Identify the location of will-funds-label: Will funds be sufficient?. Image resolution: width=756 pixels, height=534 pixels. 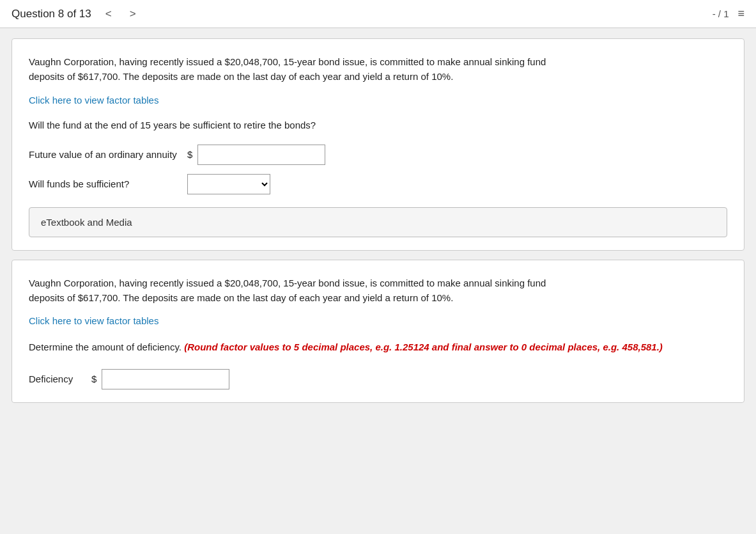
(105, 184).